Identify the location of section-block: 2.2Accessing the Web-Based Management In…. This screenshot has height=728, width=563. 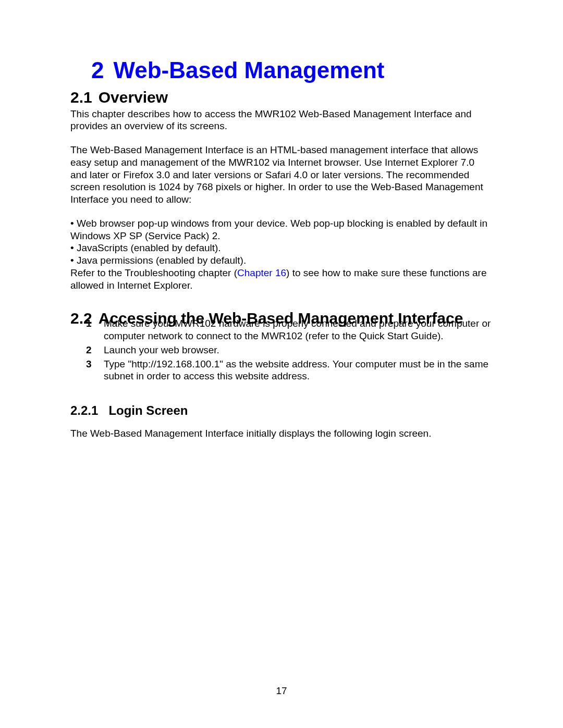
(282, 374).